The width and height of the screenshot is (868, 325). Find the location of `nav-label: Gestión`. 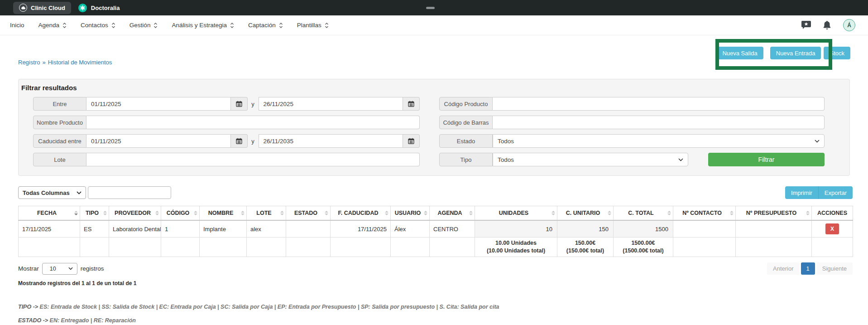

nav-label: Gestión is located at coordinates (140, 25).